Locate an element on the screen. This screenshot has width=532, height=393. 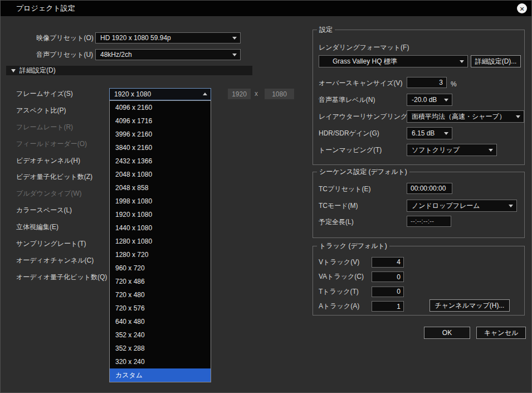
field-label: フレームサイズ(S) is located at coordinates (62, 96).